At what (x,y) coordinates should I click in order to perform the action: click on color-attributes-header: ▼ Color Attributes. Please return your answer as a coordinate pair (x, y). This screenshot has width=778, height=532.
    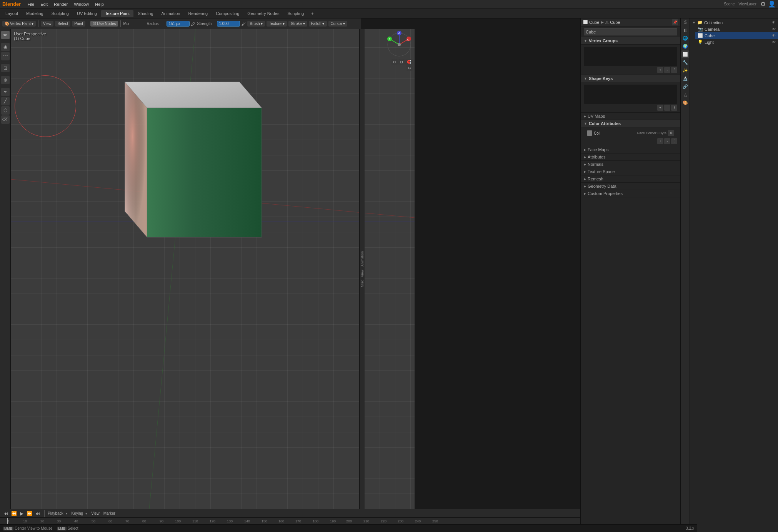
    Looking at the image, I should click on (631, 124).